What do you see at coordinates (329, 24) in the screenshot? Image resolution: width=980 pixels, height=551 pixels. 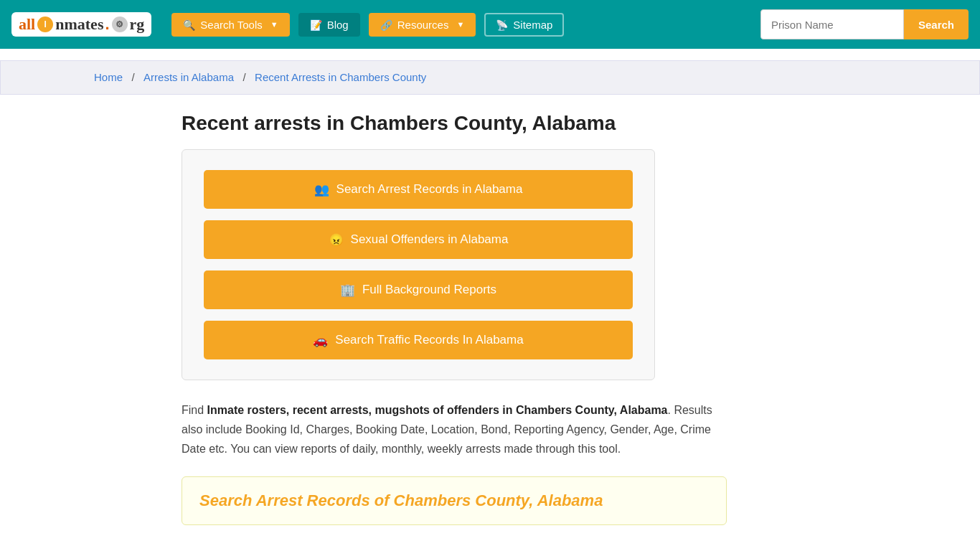 I see `blog-button: Blog` at bounding box center [329, 24].